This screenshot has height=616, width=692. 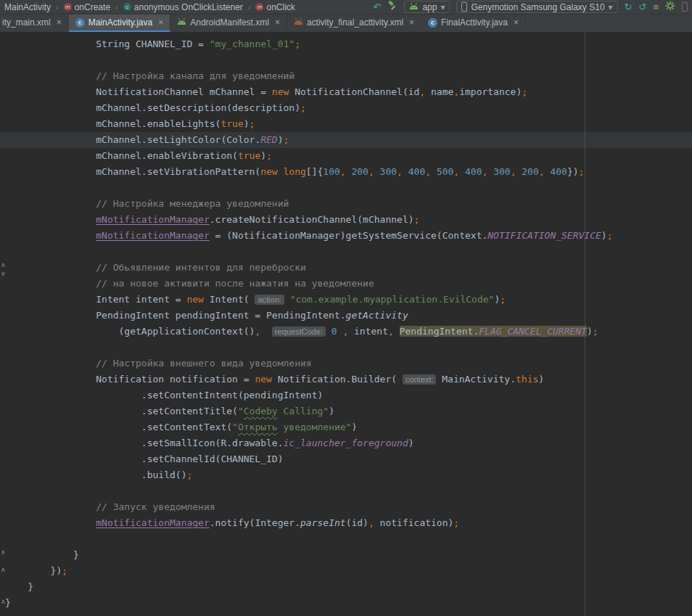 I want to click on code-line: mChannel.setVibrationPattern(new long[]{…, so click(x=346, y=172).